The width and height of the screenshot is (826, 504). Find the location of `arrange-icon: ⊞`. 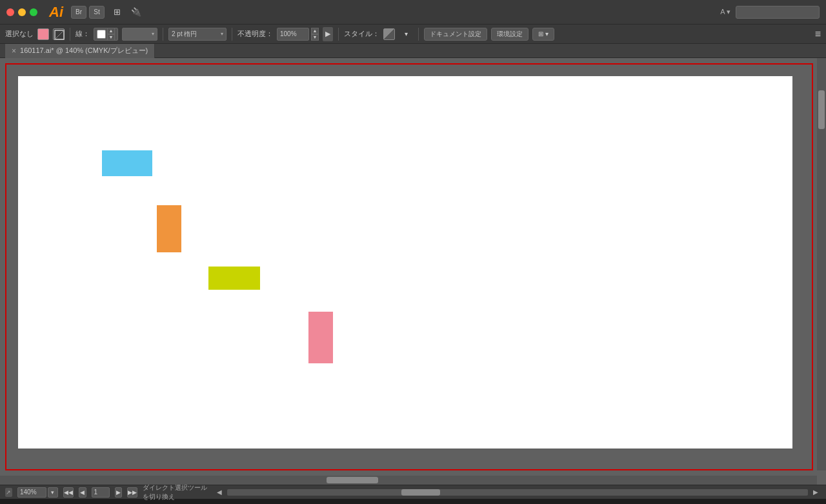

arrange-icon: ⊞ is located at coordinates (117, 12).